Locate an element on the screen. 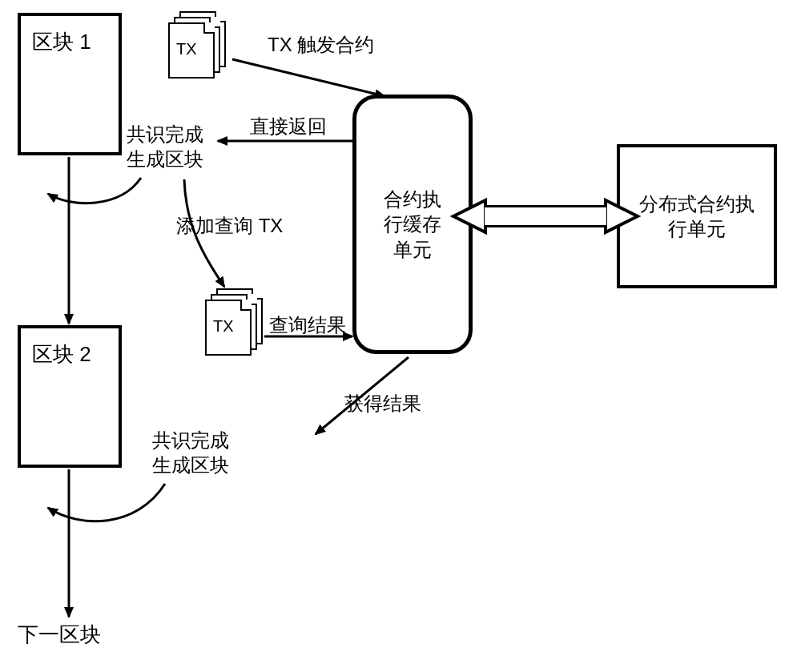 Image resolution: width=801 pixels, height=672 pixels. block-2-label: 区块 2 is located at coordinates (62, 355).